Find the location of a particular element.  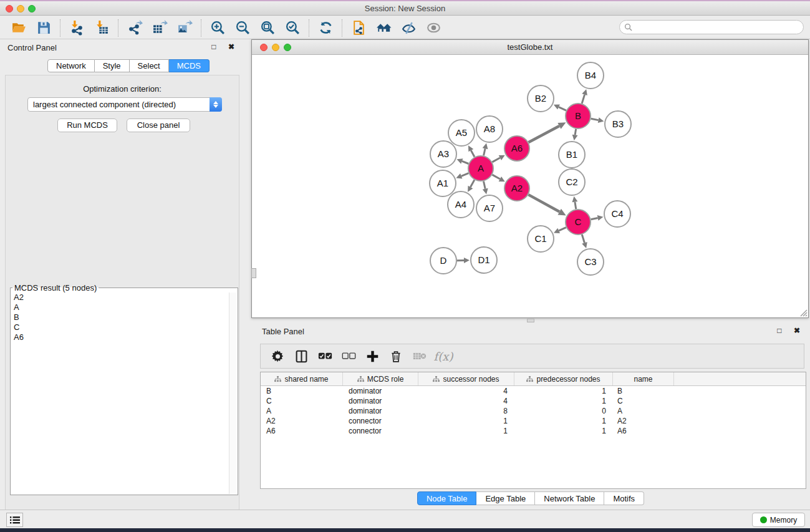

tab-mcds: MCDS is located at coordinates (190, 66).